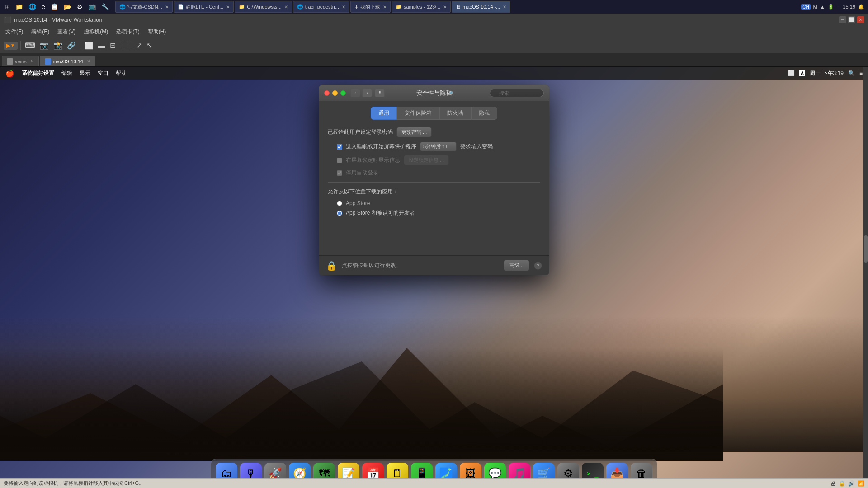  What do you see at coordinates (19, 7) in the screenshot?
I see `taskbar-icon-explorer: 📁` at bounding box center [19, 7].